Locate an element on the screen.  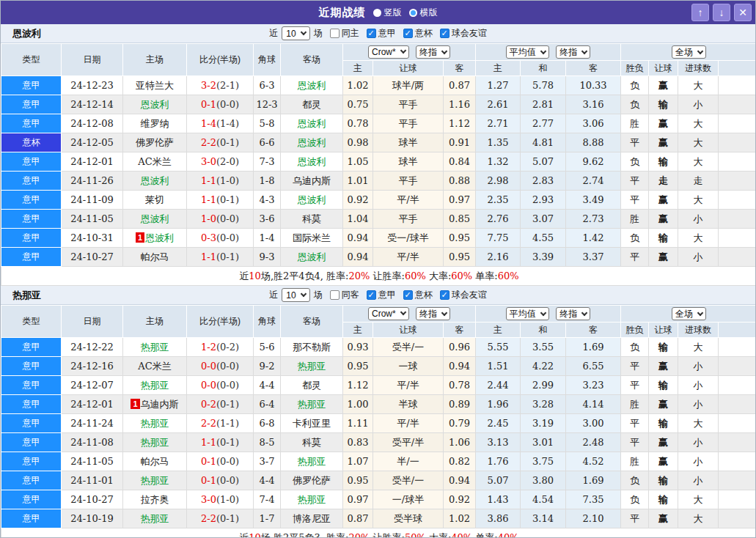
match-row: 意甲 24-12-01 1乌迪内斯 0-2(0-1) 6-4 热那亚 1.00 … is located at coordinates (378, 405).